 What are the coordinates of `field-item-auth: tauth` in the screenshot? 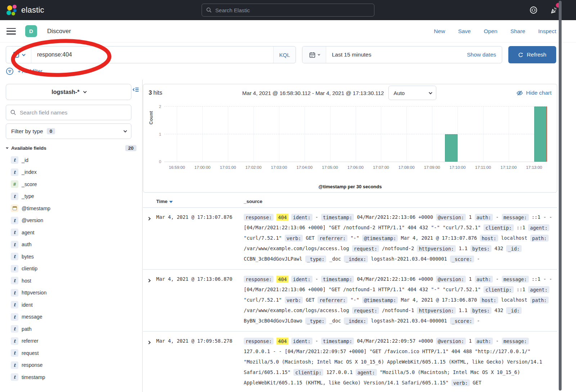 It's located at (71, 245).